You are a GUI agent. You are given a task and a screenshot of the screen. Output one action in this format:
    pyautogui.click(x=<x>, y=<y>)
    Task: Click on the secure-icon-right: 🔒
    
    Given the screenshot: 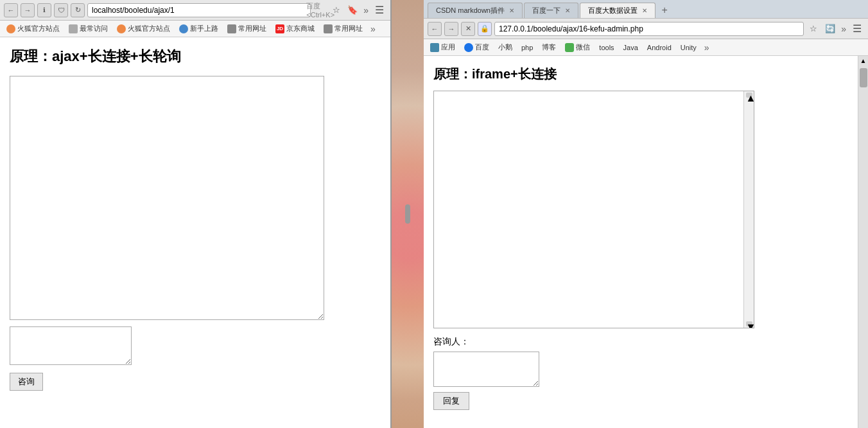 What is the action you would take?
    pyautogui.click(x=485, y=29)
    